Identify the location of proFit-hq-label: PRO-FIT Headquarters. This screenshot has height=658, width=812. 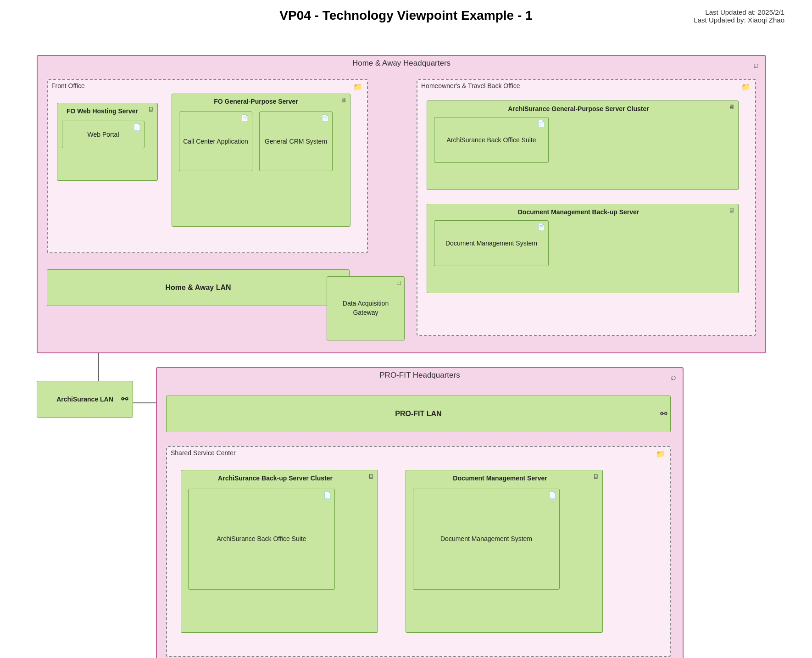
(420, 374).